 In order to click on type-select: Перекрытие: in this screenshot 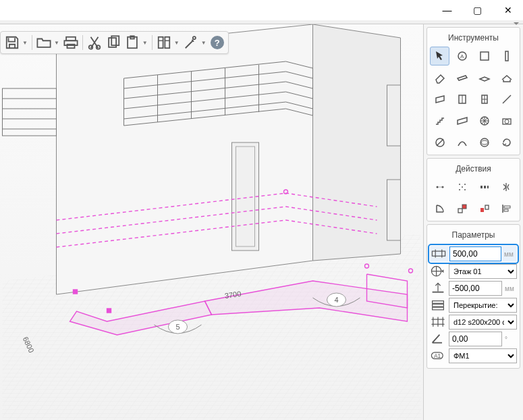, I will do `click(483, 305)`.